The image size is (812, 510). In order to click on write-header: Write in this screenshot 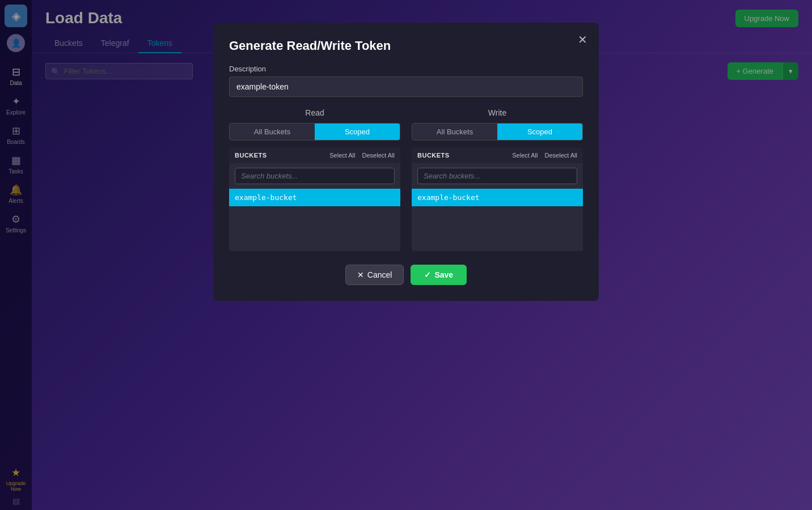, I will do `click(497, 113)`.